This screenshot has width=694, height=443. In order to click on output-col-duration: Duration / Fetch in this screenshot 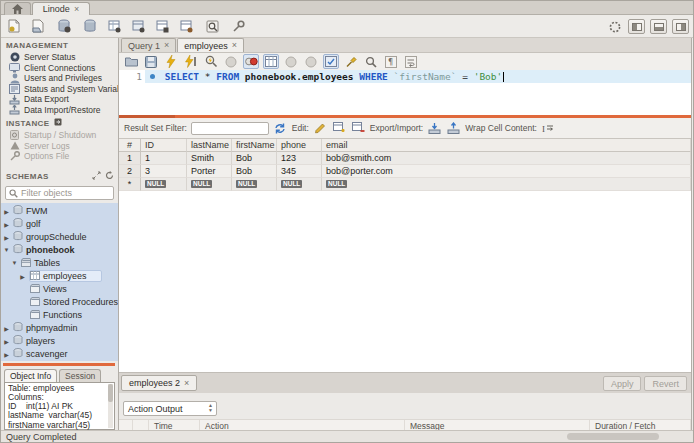, I will do `click(640, 425)`.